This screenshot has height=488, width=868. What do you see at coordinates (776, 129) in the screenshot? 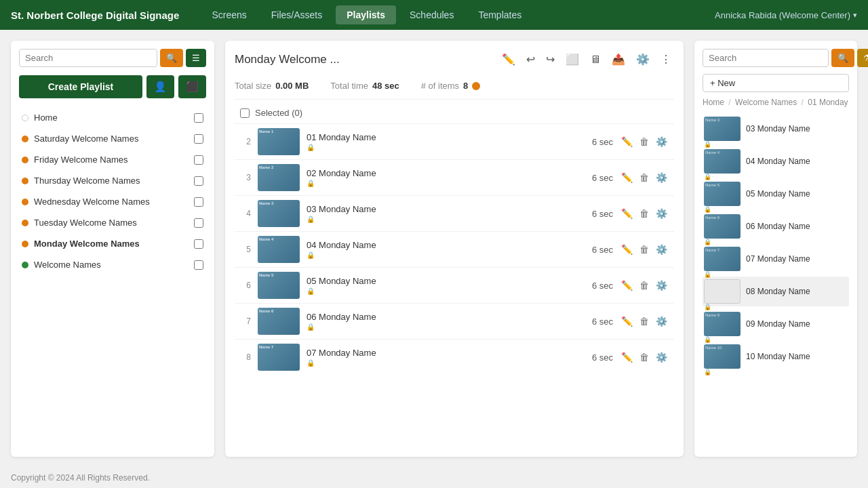
I see `right-item-03: Name 3 🔒 03 Monday Name` at bounding box center [776, 129].